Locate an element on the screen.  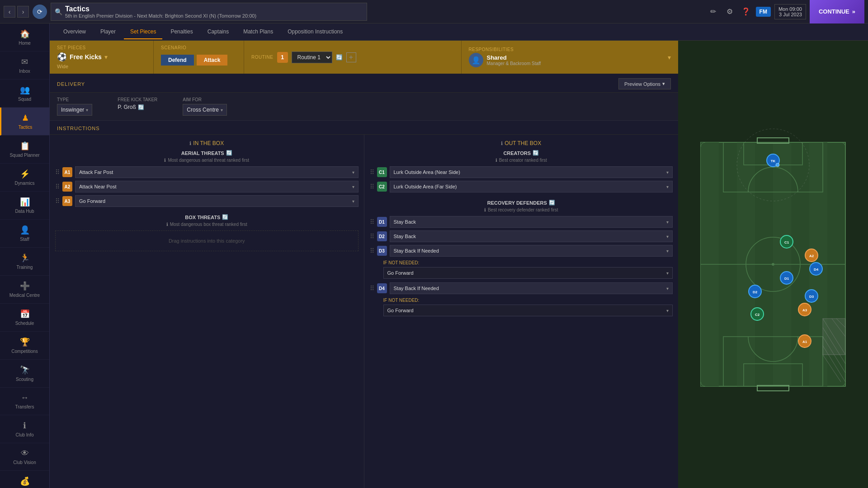
sidebar-item-medical-centre: ➕ Medical Centre is located at coordinates (24, 290).